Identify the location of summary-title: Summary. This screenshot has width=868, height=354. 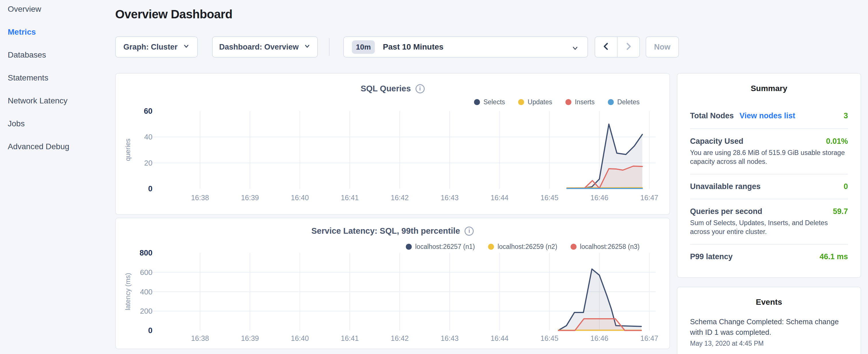
(769, 84).